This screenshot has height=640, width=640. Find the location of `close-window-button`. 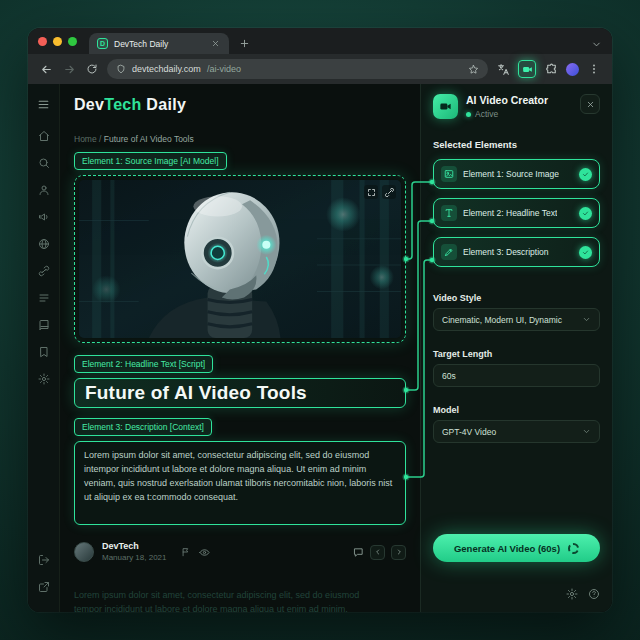

close-window-button is located at coordinates (42, 42).